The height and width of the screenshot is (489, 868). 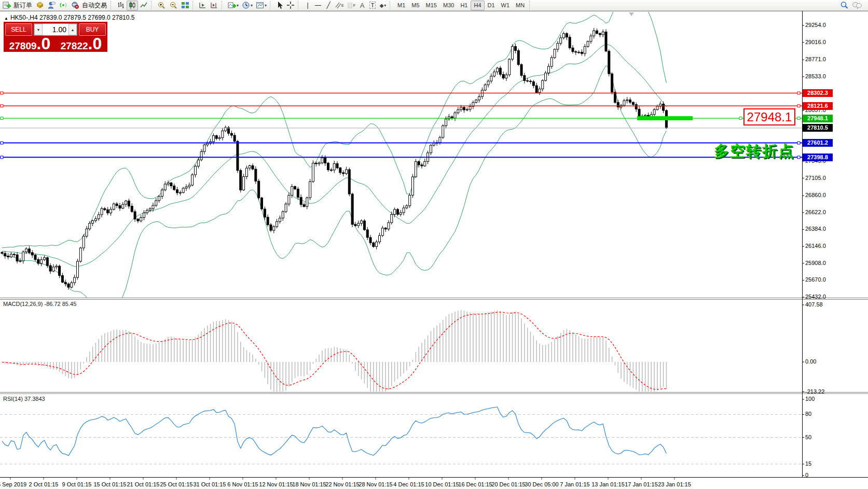 I want to click on cursor-button, so click(x=280, y=5).